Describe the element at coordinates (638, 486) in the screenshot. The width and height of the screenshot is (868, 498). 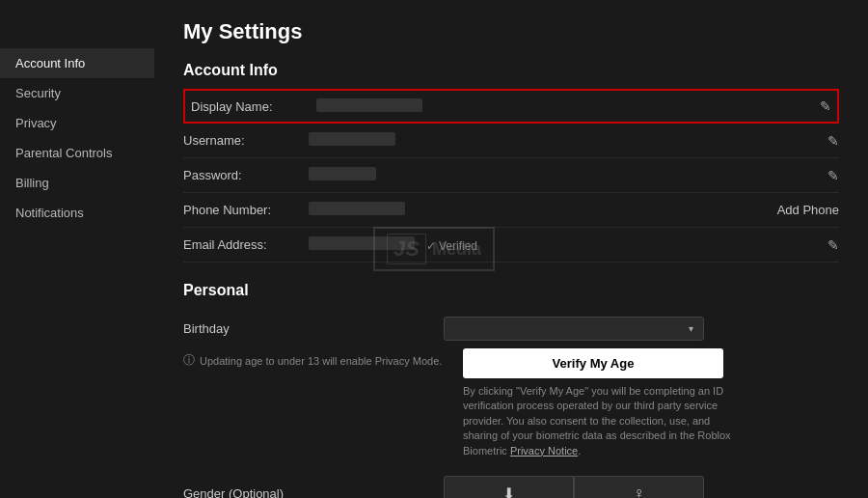
I see `gender-female-button: ♀` at that location.